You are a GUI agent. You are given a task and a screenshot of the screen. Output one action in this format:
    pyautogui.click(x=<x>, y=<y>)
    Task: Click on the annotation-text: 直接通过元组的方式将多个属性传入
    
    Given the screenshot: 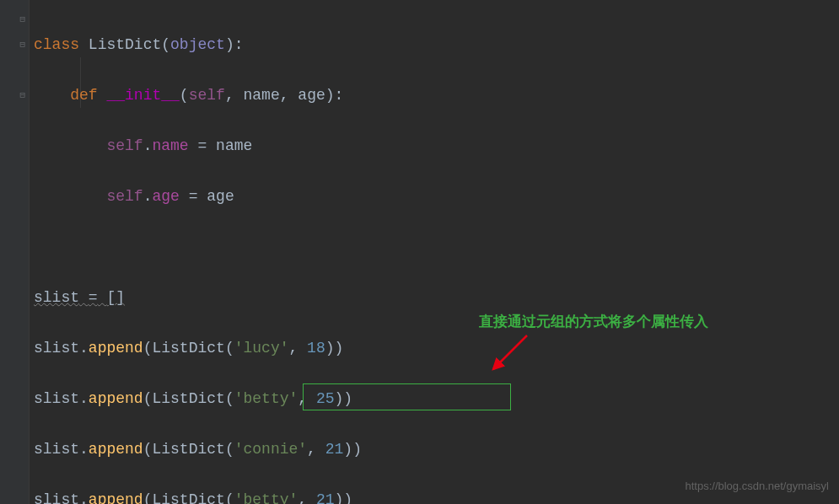 What is the action you would take?
    pyautogui.click(x=594, y=322)
    